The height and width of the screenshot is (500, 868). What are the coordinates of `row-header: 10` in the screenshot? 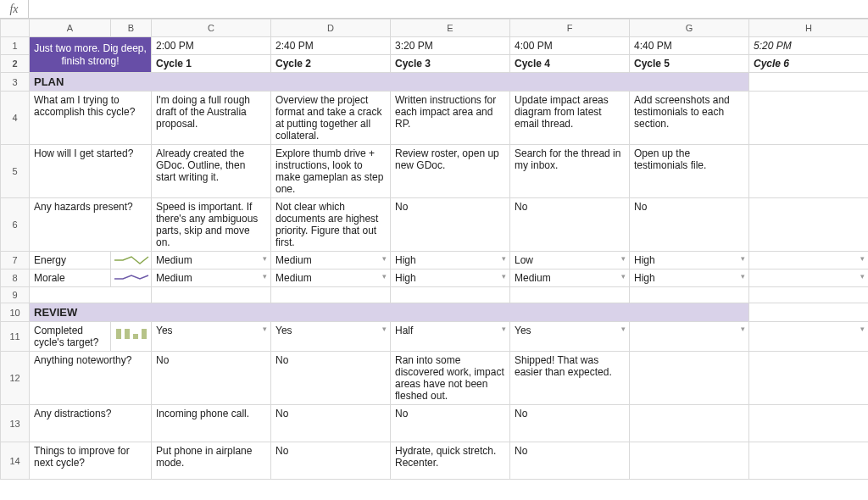 It's located at (15, 313).